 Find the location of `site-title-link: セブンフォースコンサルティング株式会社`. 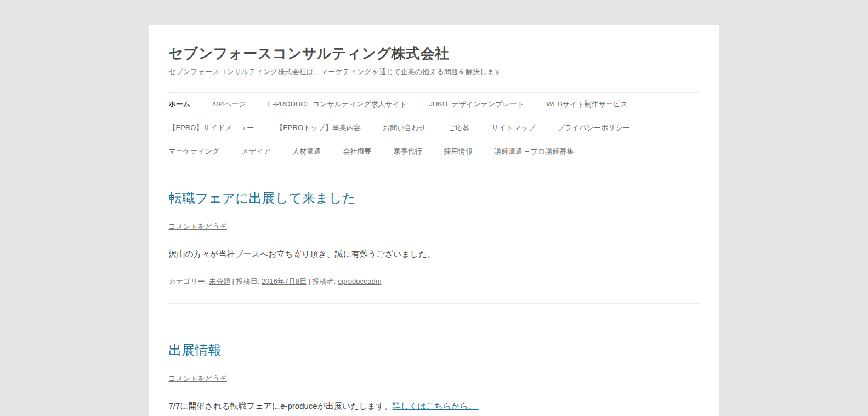

site-title-link: セブンフォースコンサルティング株式会社 is located at coordinates (309, 54).